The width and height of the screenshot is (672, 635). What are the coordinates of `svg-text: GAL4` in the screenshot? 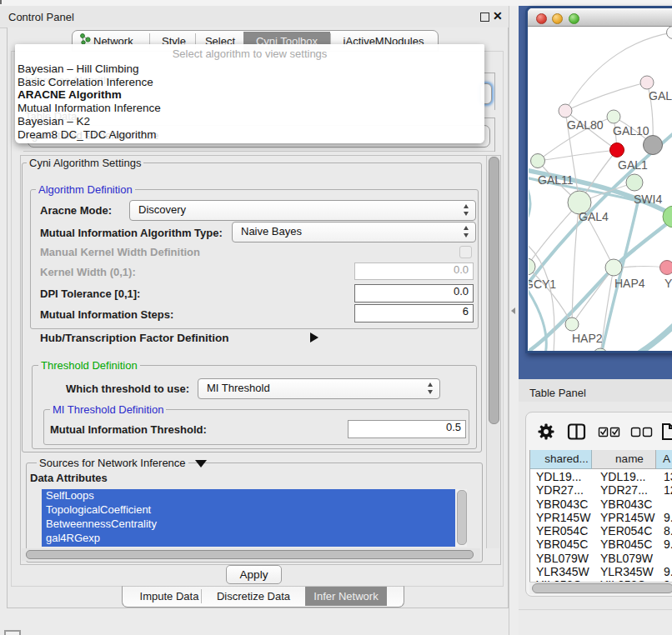 It's located at (594, 217).